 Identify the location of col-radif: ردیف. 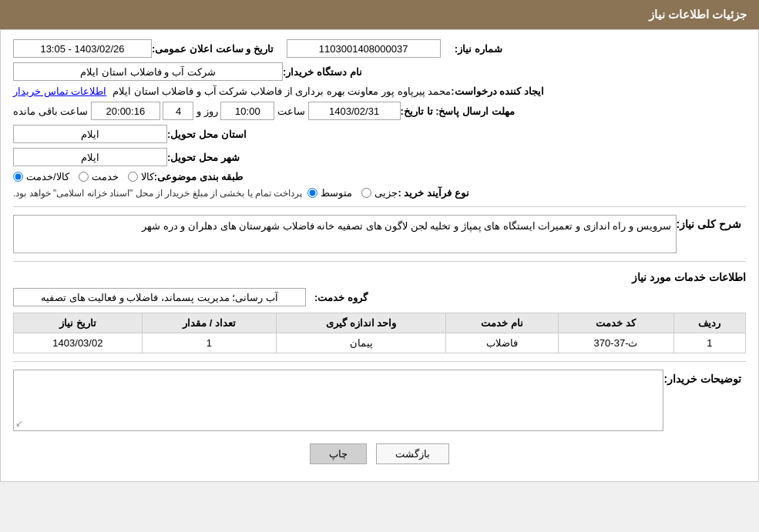
(709, 323).